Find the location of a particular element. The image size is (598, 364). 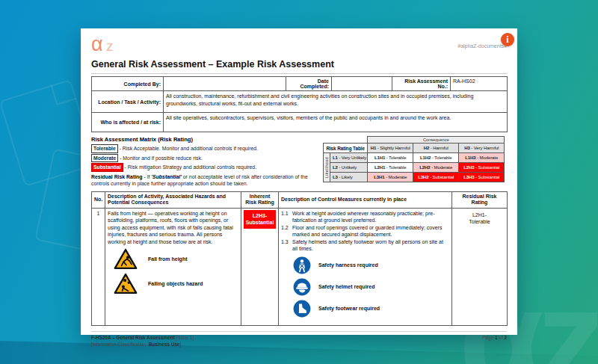

row-number: 1 is located at coordinates (99, 266).